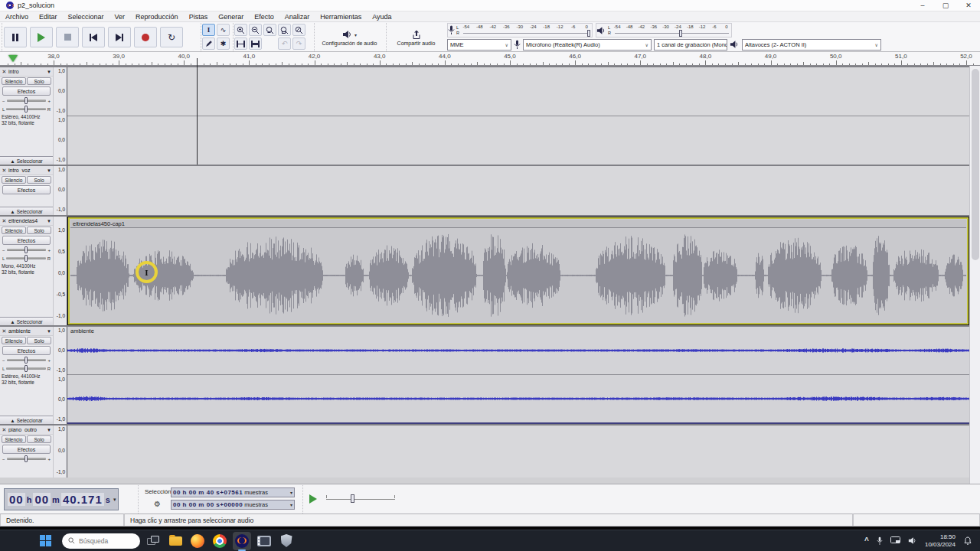  Describe the element at coordinates (233, 505) in the screenshot. I see `selection-end-field: 00 h 00 m 00 s+00000muestras▾` at that location.